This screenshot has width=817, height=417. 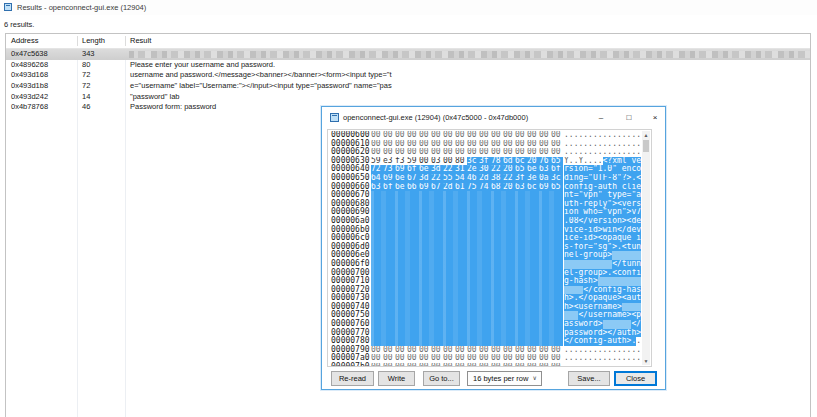 I want to click on column-header-address: Address, so click(x=22, y=40).